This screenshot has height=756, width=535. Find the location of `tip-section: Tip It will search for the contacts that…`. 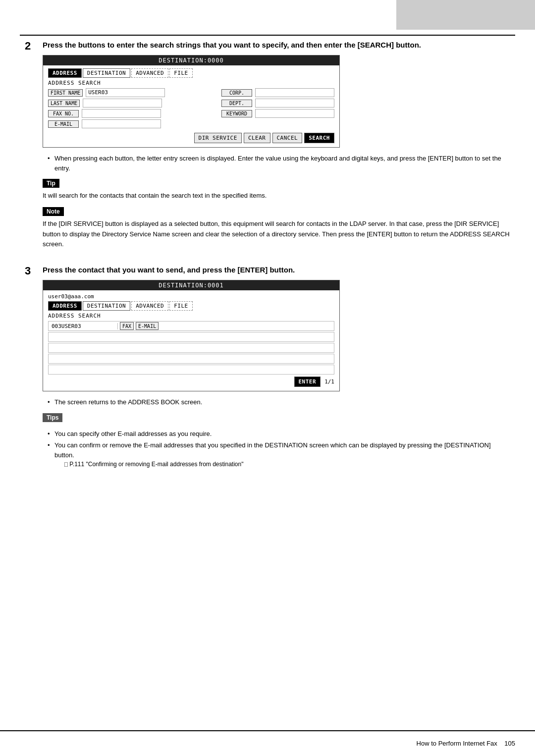

tip-section: Tip It will search for the contacts that… is located at coordinates (276, 190).